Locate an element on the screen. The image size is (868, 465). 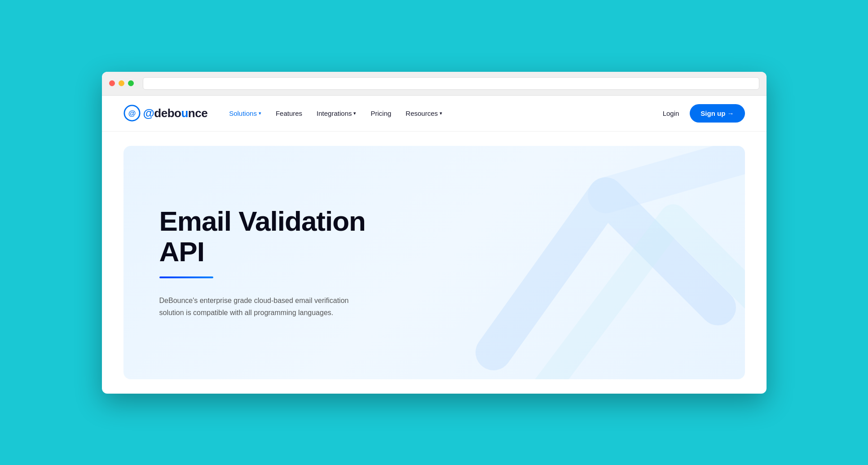
logo: @ @debounce is located at coordinates (166, 113).